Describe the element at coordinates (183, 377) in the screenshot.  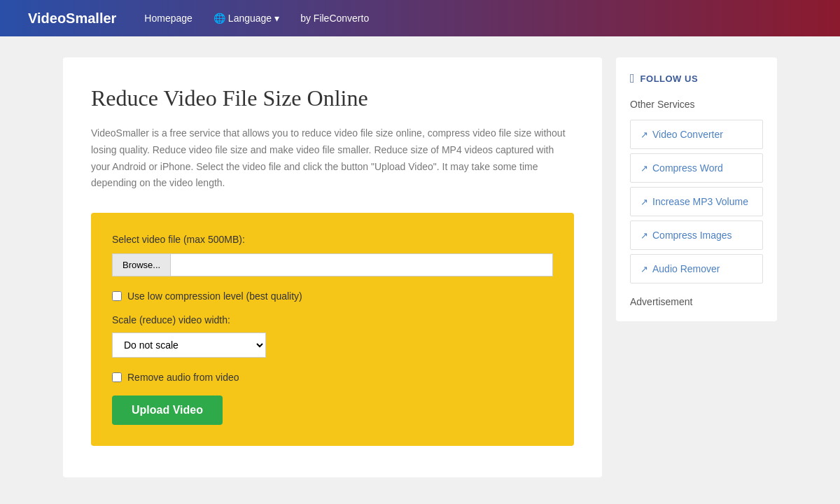
I see `remove-audio-label: Remove audio from video` at that location.